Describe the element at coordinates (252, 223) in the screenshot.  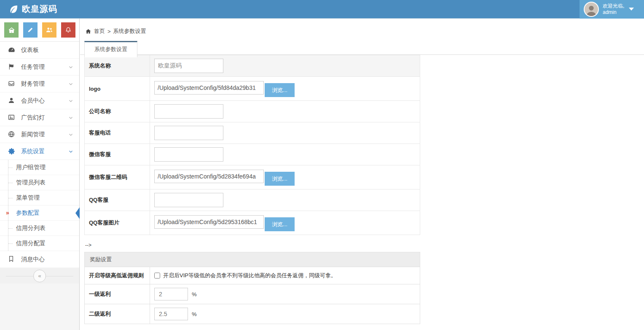
I see `table-row: QQ客服图片 浏览...` at that location.